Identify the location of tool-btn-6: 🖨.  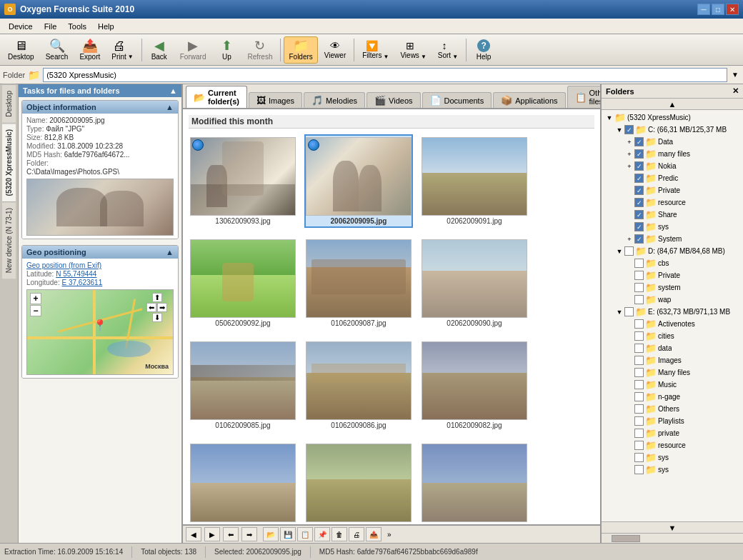
(356, 534).